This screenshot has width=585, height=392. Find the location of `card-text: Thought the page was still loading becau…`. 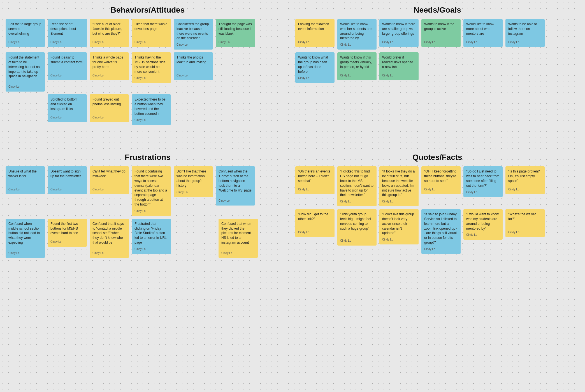

card-text: Thought the page was still loading becau… is located at coordinates (235, 30).